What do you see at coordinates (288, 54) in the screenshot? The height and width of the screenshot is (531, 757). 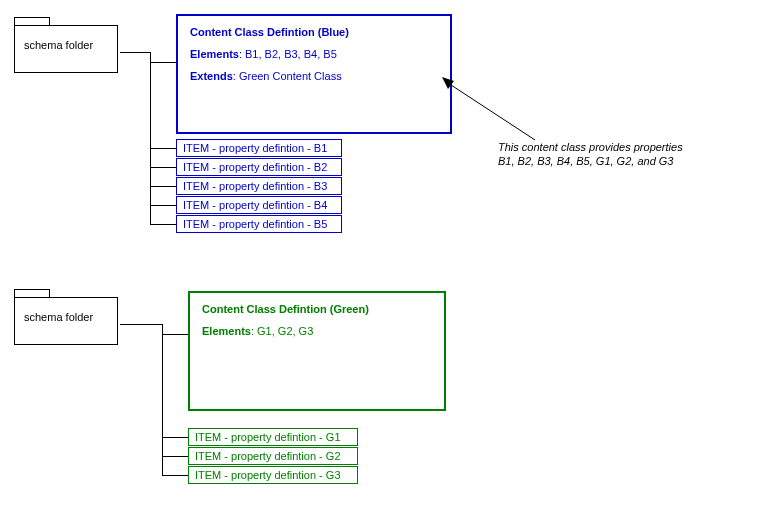 I see `blue-elements-value: : B1, B2, B3, B4, B5` at bounding box center [288, 54].